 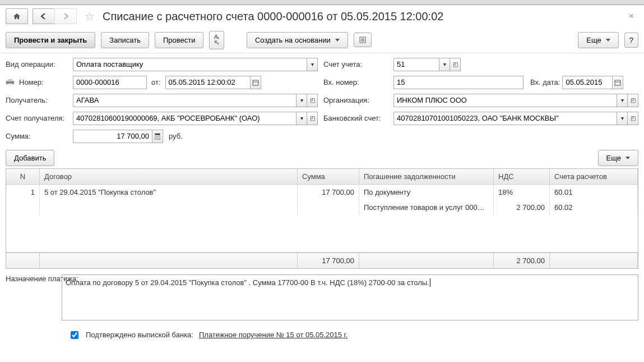 I want to click on dt-kt-button: ДтКт, so click(x=216, y=40).